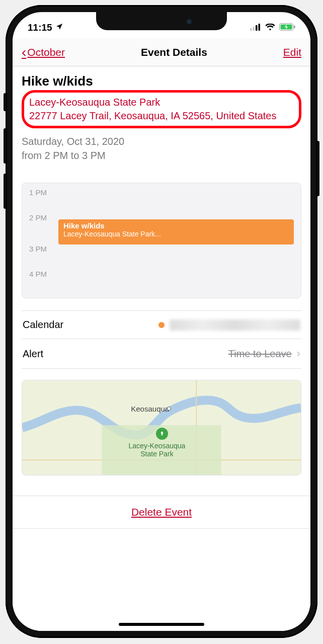 This screenshot has width=323, height=644. Describe the element at coordinates (162, 624) in the screenshot. I see `home-indicator` at that location.